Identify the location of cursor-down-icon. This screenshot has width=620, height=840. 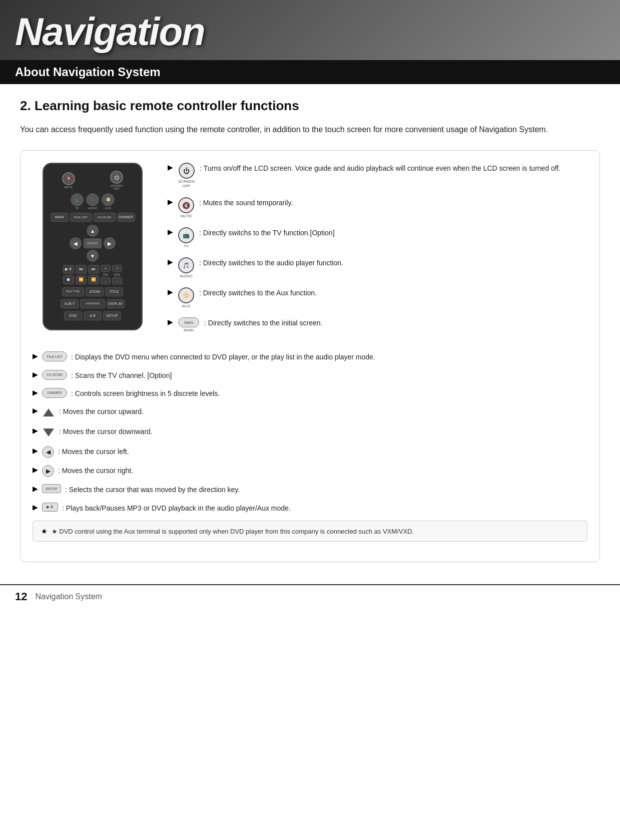
(49, 433).